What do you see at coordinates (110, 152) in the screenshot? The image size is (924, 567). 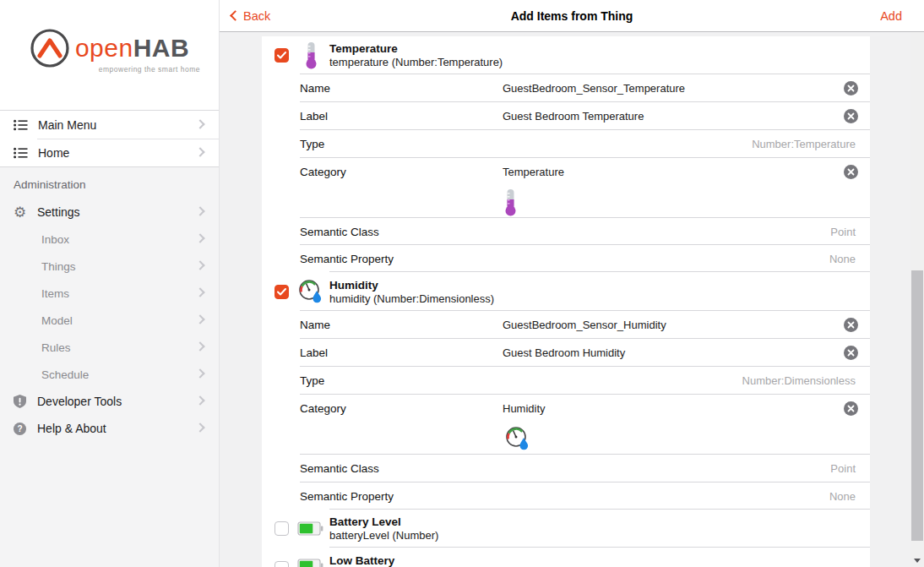 I see `sidebar-item-home: Home` at bounding box center [110, 152].